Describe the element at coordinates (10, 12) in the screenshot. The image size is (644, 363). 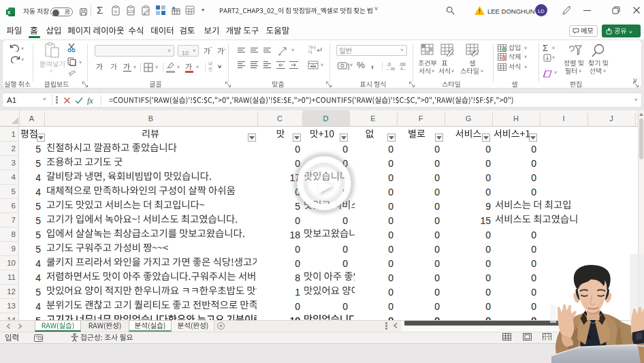
I see `svg-text: X` at that location.